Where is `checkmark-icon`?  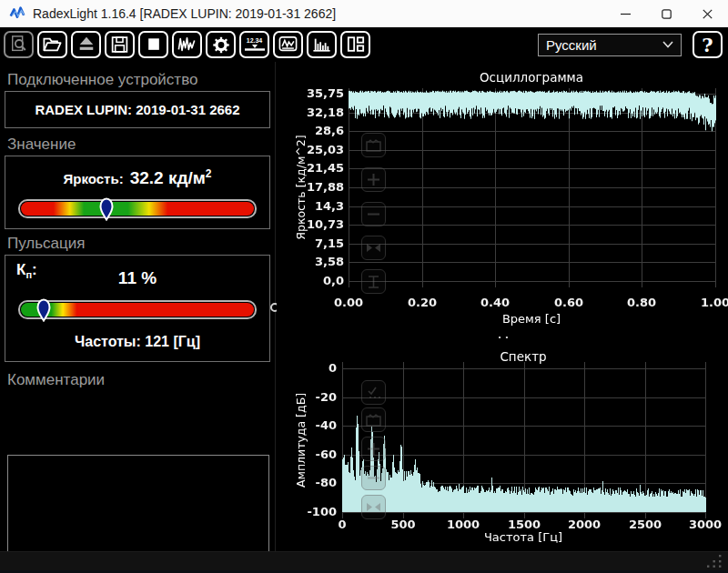 checkmark-icon is located at coordinates (374, 393).